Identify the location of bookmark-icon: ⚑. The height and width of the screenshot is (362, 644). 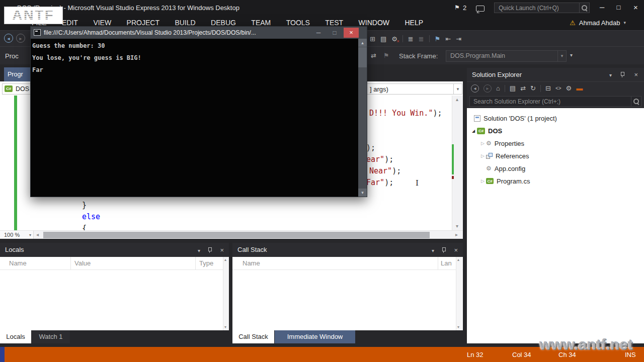
(438, 39).